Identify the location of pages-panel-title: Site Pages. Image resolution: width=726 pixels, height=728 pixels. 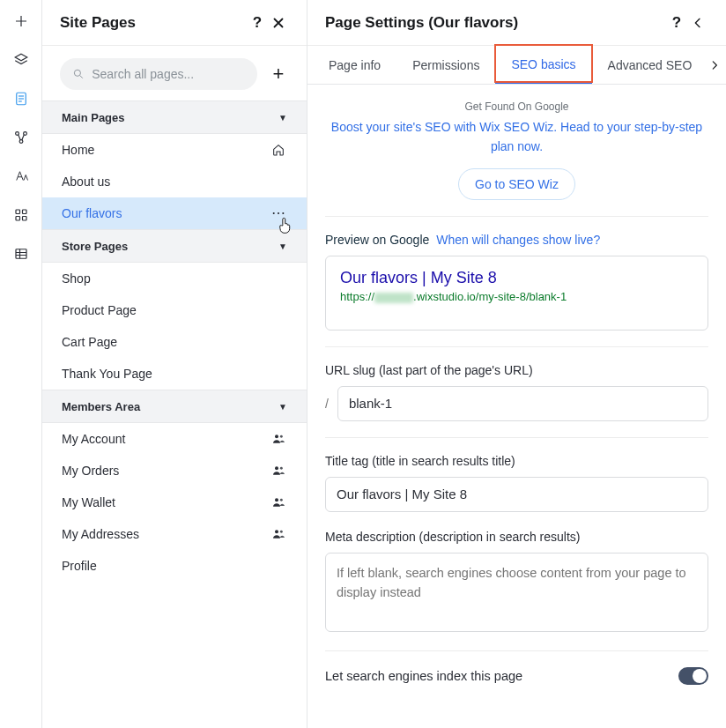
(153, 23).